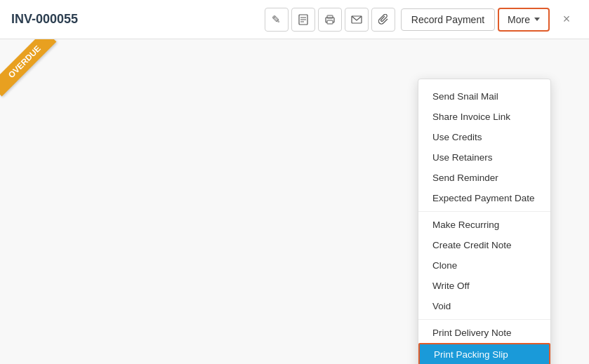 The width and height of the screenshot is (589, 364). What do you see at coordinates (519, 20) in the screenshot?
I see `more-label: More` at bounding box center [519, 20].